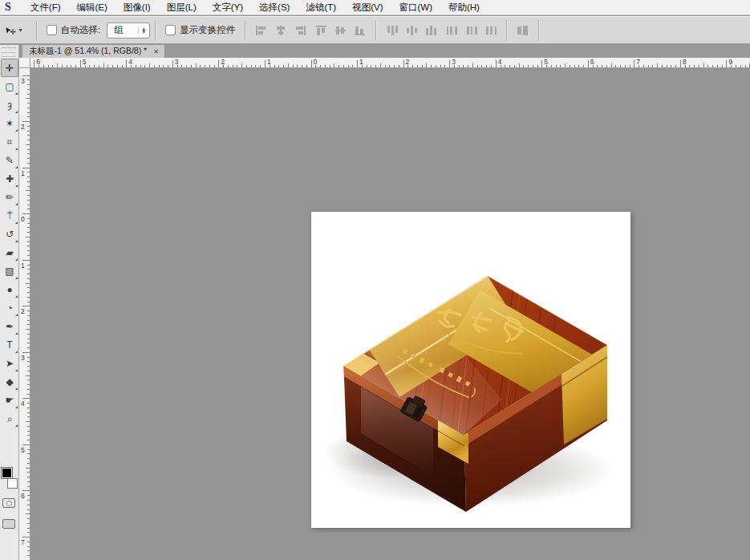 This screenshot has height=560, width=750. I want to click on chevron-down-icon: ▼, so click(21, 30).